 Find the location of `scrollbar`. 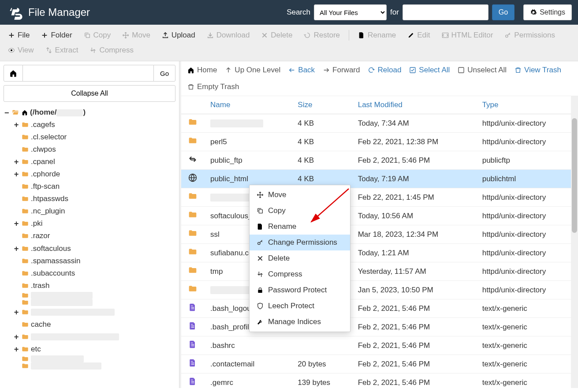

scrollbar is located at coordinates (574, 242).